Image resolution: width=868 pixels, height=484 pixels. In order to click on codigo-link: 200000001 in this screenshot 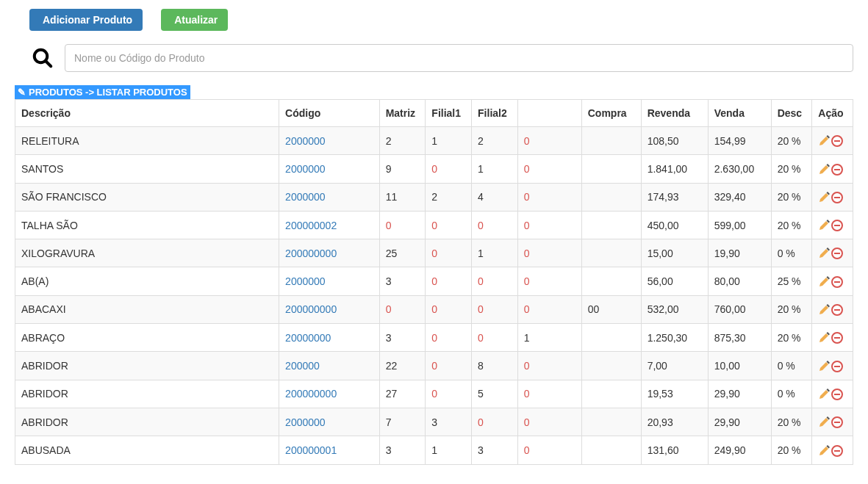, I will do `click(311, 450)`.